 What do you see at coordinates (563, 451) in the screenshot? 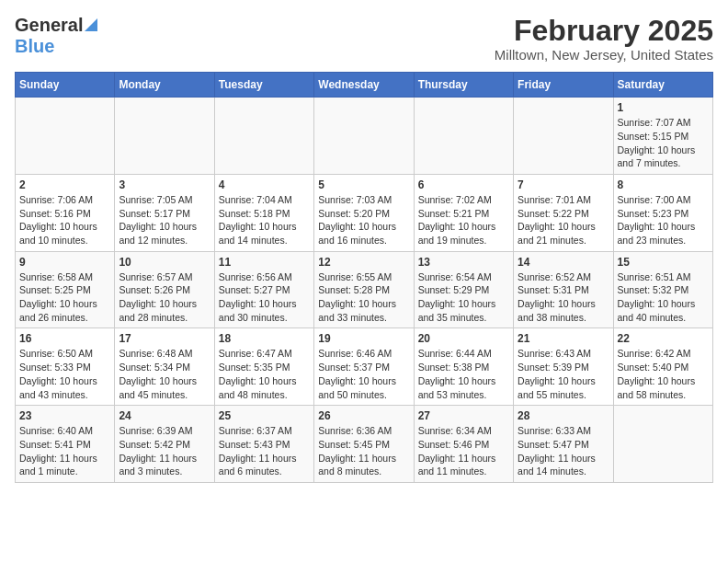
I see `day-info: Sunrise: 6:33 AM Sunset: 5:47 PM Dayligh…` at bounding box center [563, 451].